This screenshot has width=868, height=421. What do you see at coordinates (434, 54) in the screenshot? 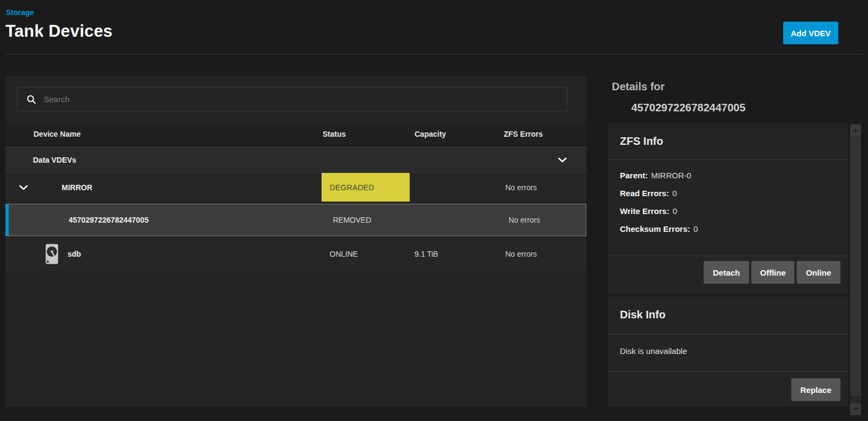
I see `header-divider` at bounding box center [434, 54].